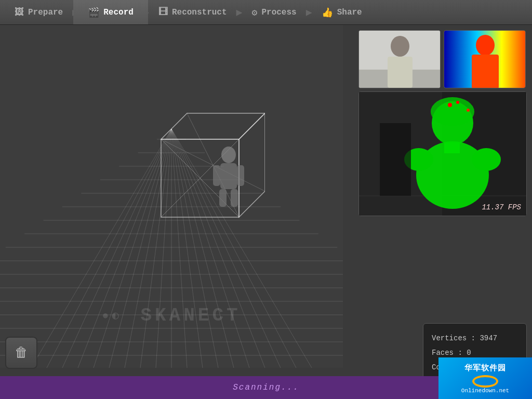 The height and width of the screenshot is (399, 532). Describe the element at coordinates (38, 12) in the screenshot. I see `nav-item-prepare: 🖼 Prepare` at that location.